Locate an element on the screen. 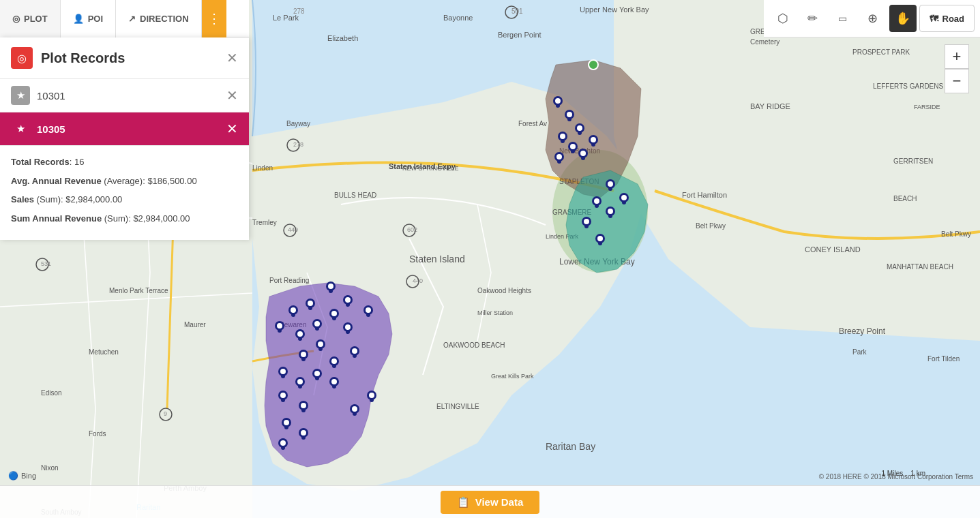  sum-revenue-value: $2,984,000.00 is located at coordinates (161, 218).